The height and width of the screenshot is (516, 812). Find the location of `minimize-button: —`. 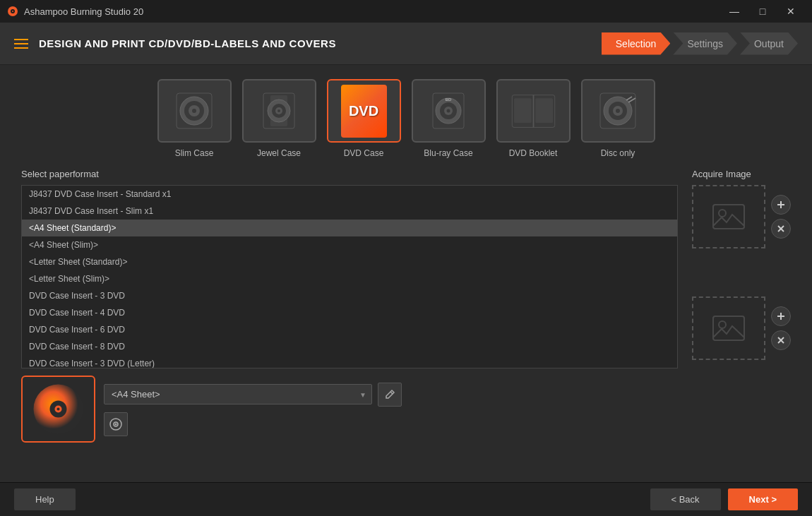

minimize-button: — is located at coordinates (734, 11).